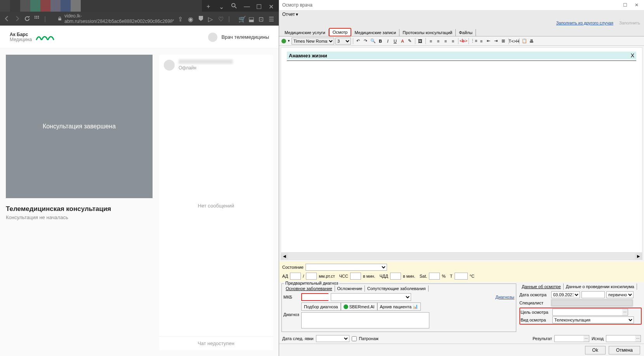  I want to click on align-justify-icon: ≡, so click(453, 41).